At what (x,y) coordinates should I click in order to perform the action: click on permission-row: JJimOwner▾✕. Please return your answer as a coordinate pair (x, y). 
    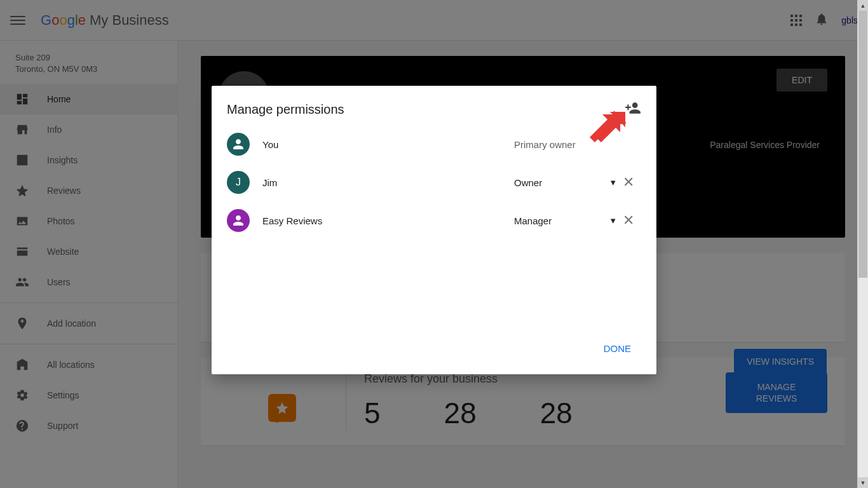
    Looking at the image, I should click on (434, 182).